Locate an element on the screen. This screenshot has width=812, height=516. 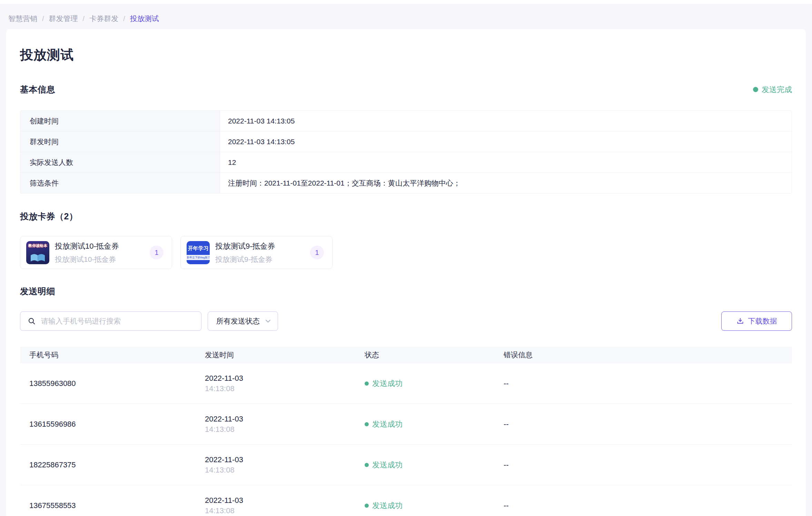
coupon-card: 开年学习 新年立下的flag努力一 投放测试9-抵金券 投放测试9-抵金券 1 is located at coordinates (257, 252).